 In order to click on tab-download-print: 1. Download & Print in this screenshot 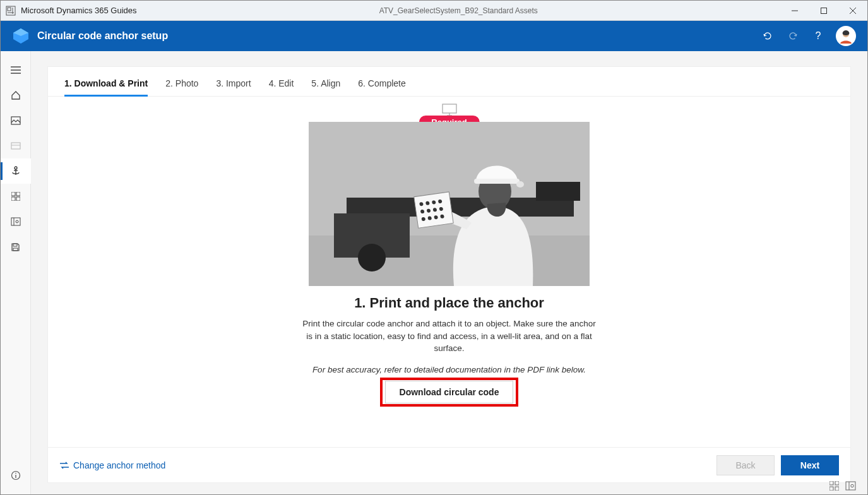, I will do `click(106, 87)`.